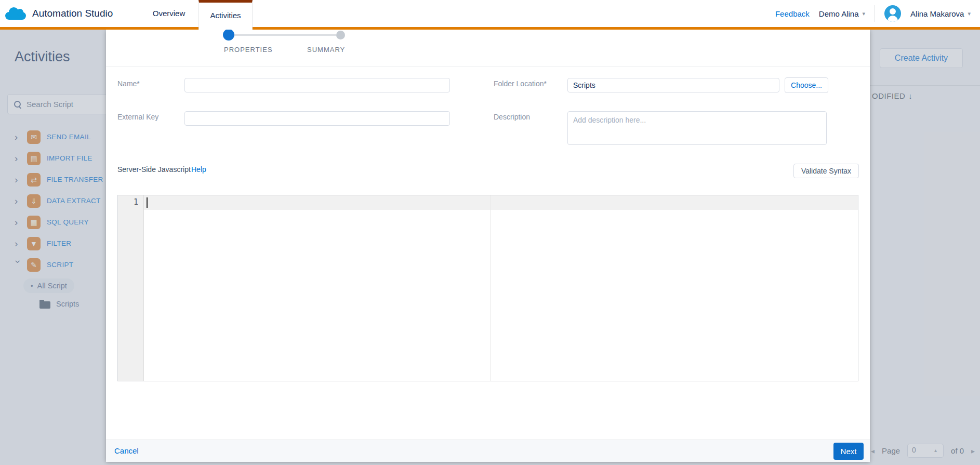 This screenshot has width=980, height=465. What do you see at coordinates (127, 451) in the screenshot?
I see `cancel-button: Cancel` at bounding box center [127, 451].